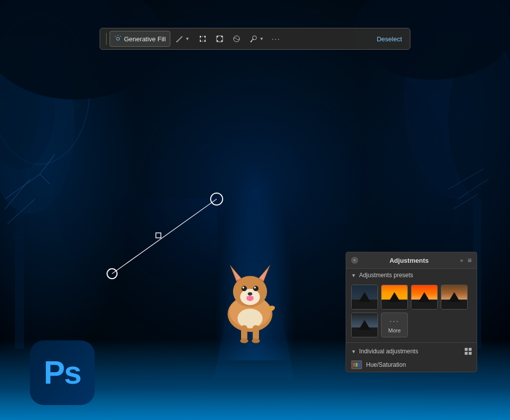 The height and width of the screenshot is (420, 510). I want to click on ps-logo: Ps, so click(62, 373).